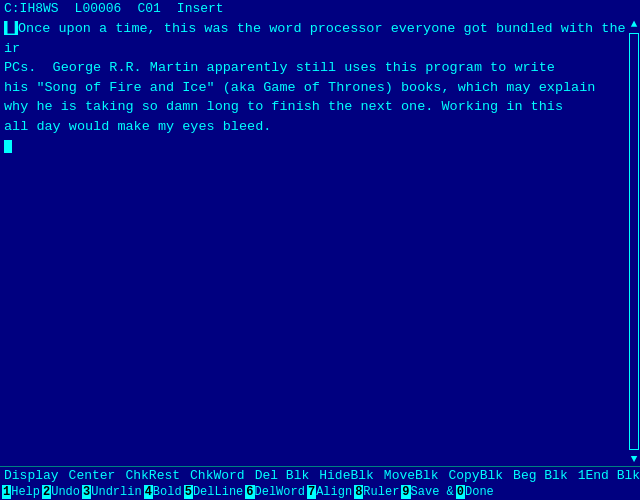 This screenshot has width=640, height=500. Describe the element at coordinates (114, 8) in the screenshot. I see `title-left: C:IH8WS L00006 C01 Insert` at that location.